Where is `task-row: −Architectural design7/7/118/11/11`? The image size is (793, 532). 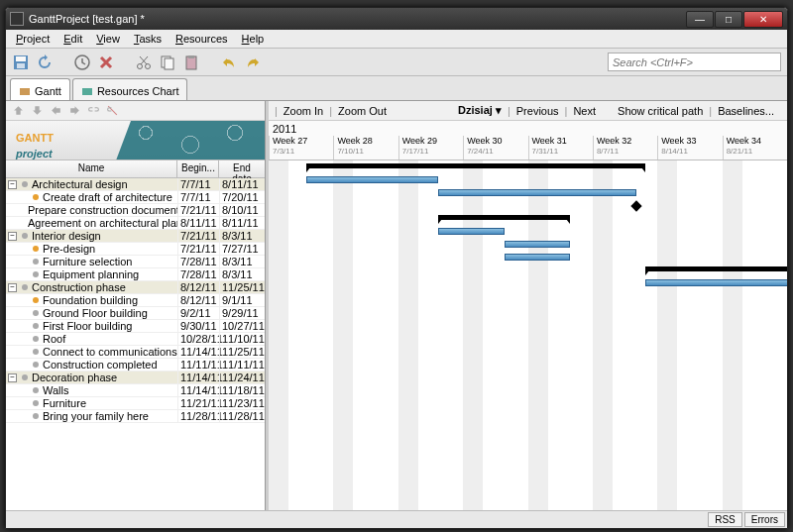 task-row: −Architectural design7/7/118/11/11 is located at coordinates (135, 184).